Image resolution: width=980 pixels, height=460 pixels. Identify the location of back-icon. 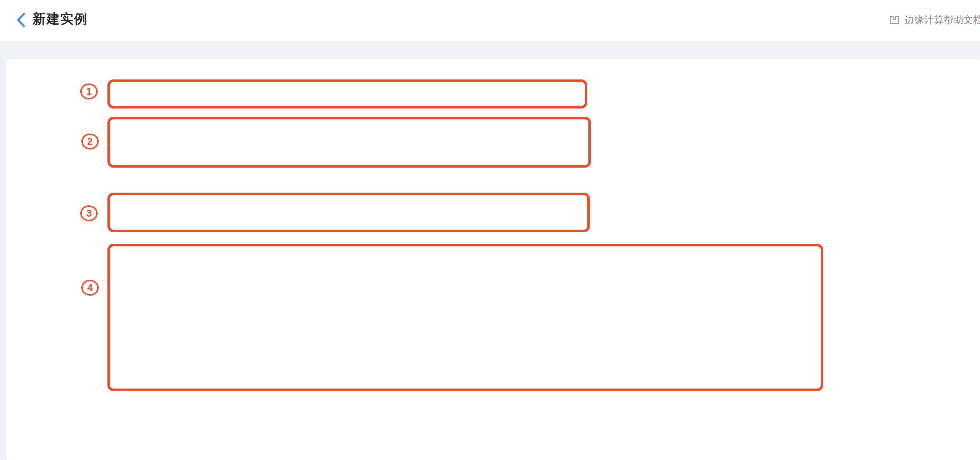
(21, 20).